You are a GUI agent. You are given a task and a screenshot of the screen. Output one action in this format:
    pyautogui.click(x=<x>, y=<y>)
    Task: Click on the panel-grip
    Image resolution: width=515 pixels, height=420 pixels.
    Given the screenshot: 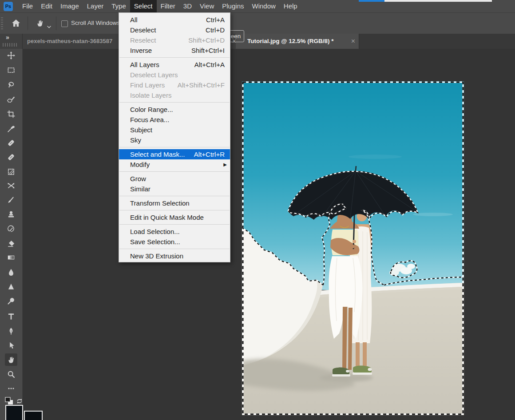 What is the action you would take?
    pyautogui.click(x=10, y=45)
    